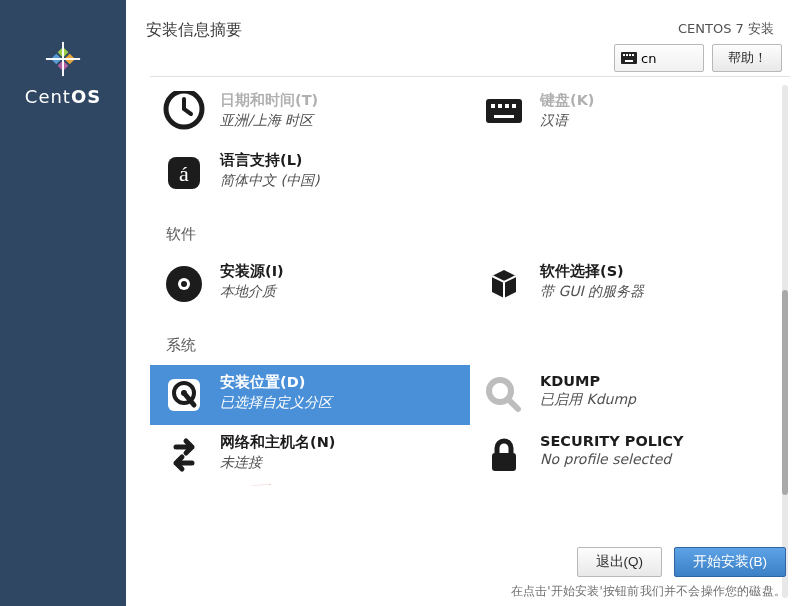 Image resolution: width=802 pixels, height=606 pixels. Describe the element at coordinates (588, 381) in the screenshot. I see `spoke-kdump-title: KDUMP` at that location.